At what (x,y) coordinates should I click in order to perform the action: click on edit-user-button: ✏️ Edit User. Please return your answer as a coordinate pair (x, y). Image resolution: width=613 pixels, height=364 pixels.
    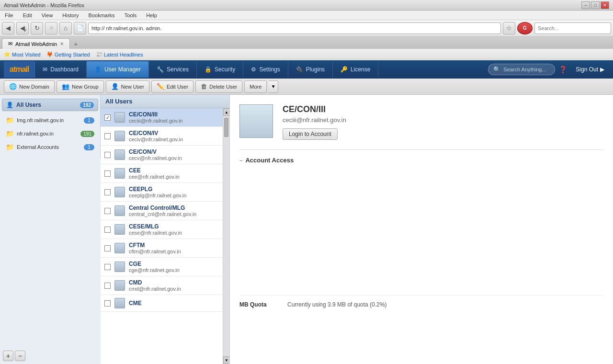
    Looking at the image, I should click on (172, 87).